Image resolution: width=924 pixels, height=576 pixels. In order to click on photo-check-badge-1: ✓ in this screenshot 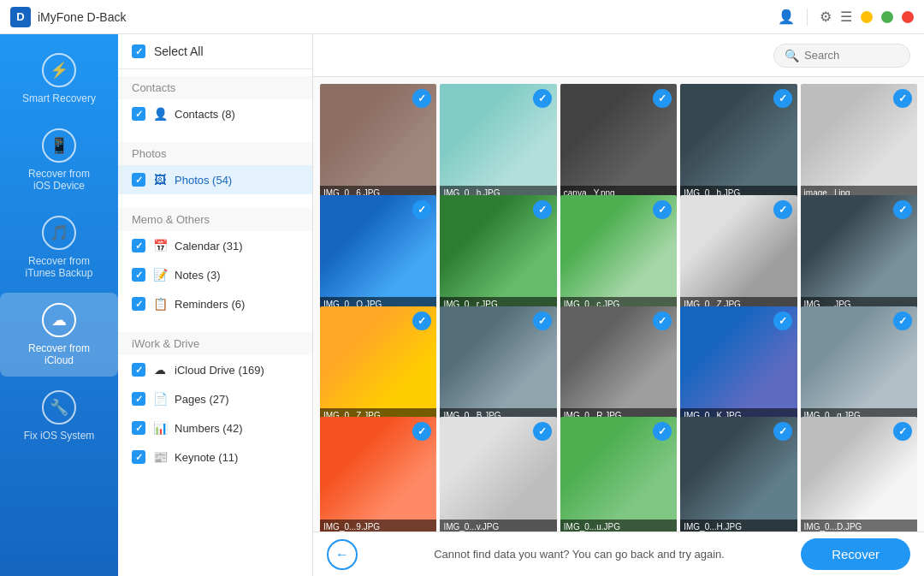, I will do `click(422, 98)`.